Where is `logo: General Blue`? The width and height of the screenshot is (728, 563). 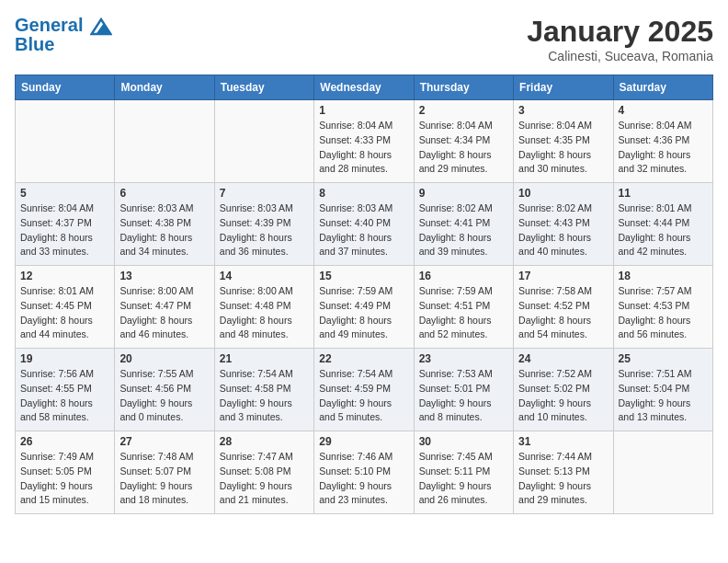
logo: General Blue is located at coordinates (63, 35).